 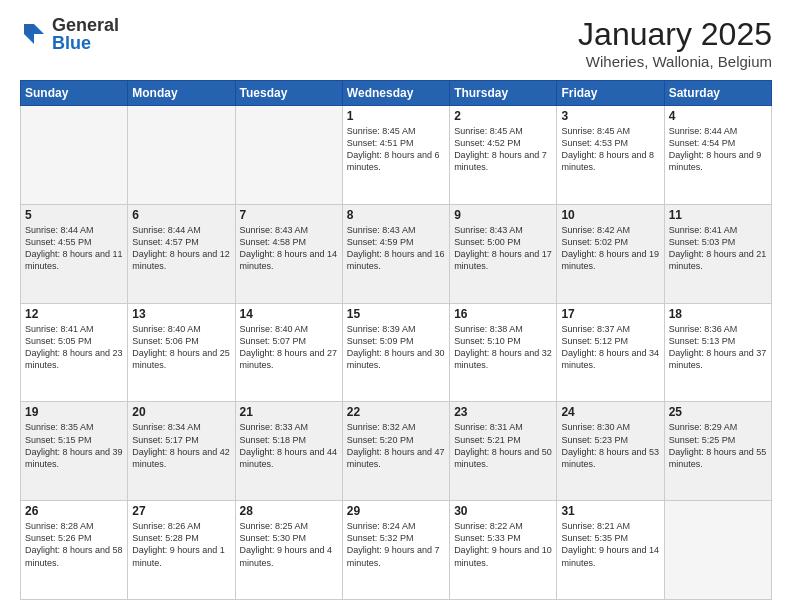 I want to click on table-cell: 19Sunrise: 8:35 AM Sunset: 5:15 PM Dayli…, so click(x=74, y=452).